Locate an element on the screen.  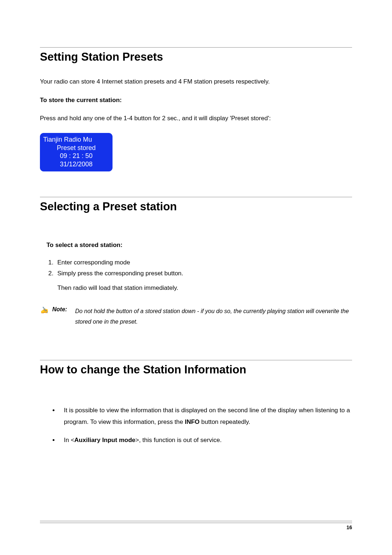
note-label: Note: is located at coordinates (62, 309).